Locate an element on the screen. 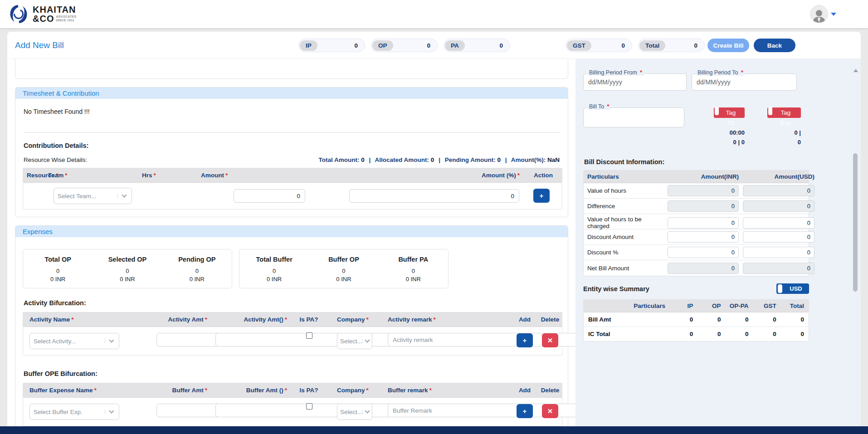 The height and width of the screenshot is (434, 868). contribution-details-heading: Contribution Details: is located at coordinates (292, 146).